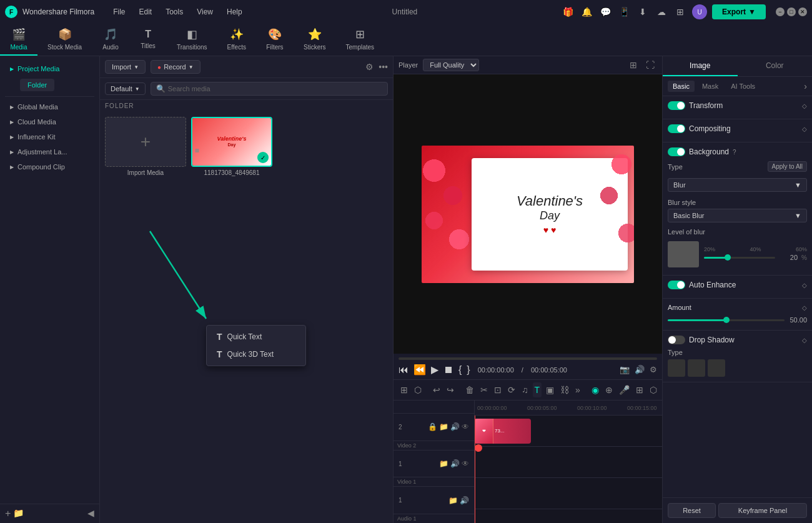  Describe the element at coordinates (451, 65) in the screenshot. I see `quality-select: Full Quality` at that location.